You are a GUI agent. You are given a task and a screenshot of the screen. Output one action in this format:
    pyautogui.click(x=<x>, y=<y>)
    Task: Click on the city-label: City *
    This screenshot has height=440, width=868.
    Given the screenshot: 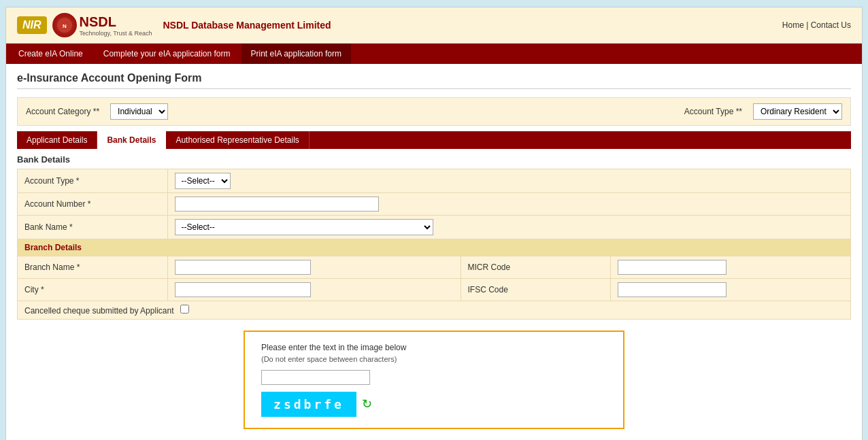 What is the action you would take?
    pyautogui.click(x=93, y=290)
    